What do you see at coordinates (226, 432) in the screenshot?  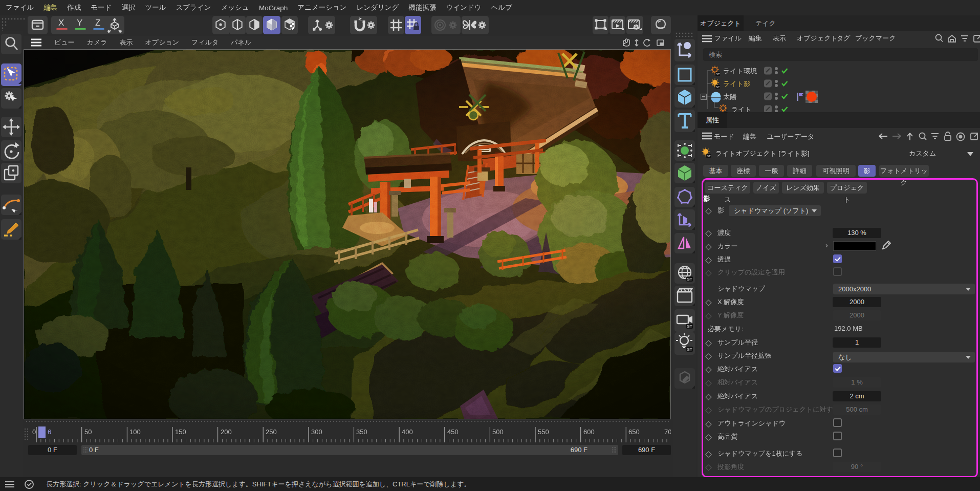 I see `svg-text: 200` at bounding box center [226, 432].